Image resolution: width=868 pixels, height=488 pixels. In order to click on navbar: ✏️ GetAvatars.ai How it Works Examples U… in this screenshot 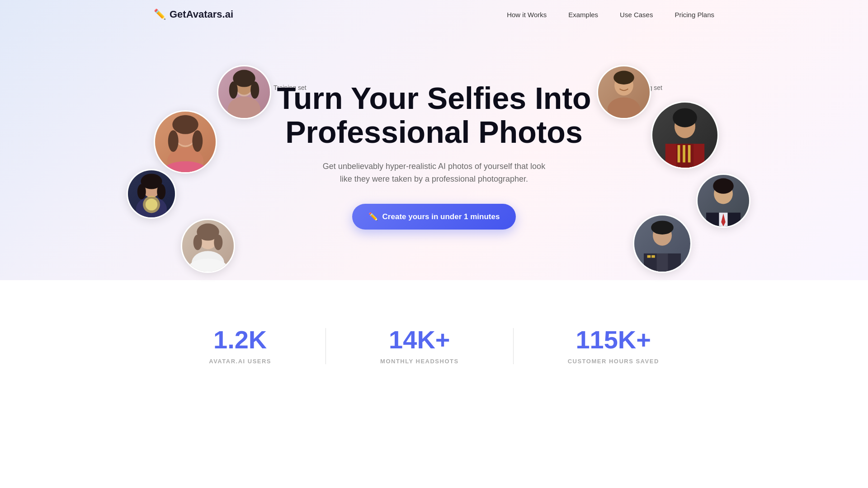, I will do `click(434, 14)`.